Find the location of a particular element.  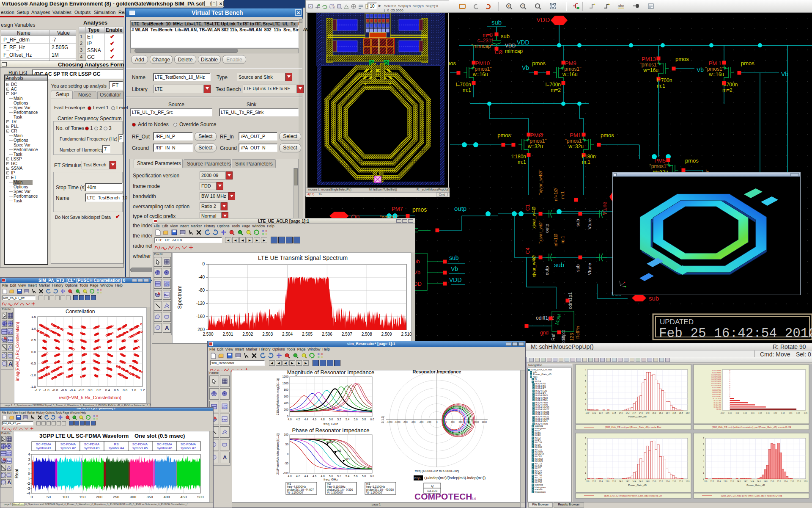

svg-text: I6.I24 is located at coordinates (719, 409).